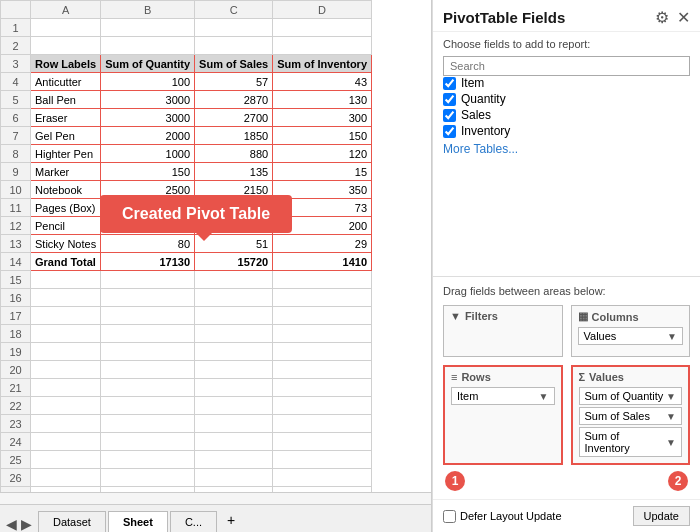  What do you see at coordinates (234, 100) in the screenshot?
I see `cell-r5-c2: 2870` at bounding box center [234, 100].